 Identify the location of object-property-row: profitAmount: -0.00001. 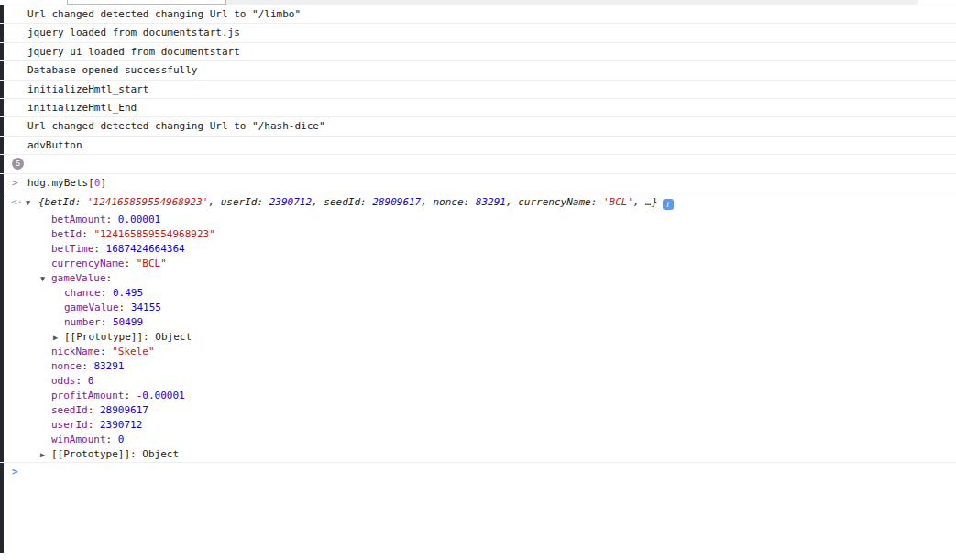
(478, 396).